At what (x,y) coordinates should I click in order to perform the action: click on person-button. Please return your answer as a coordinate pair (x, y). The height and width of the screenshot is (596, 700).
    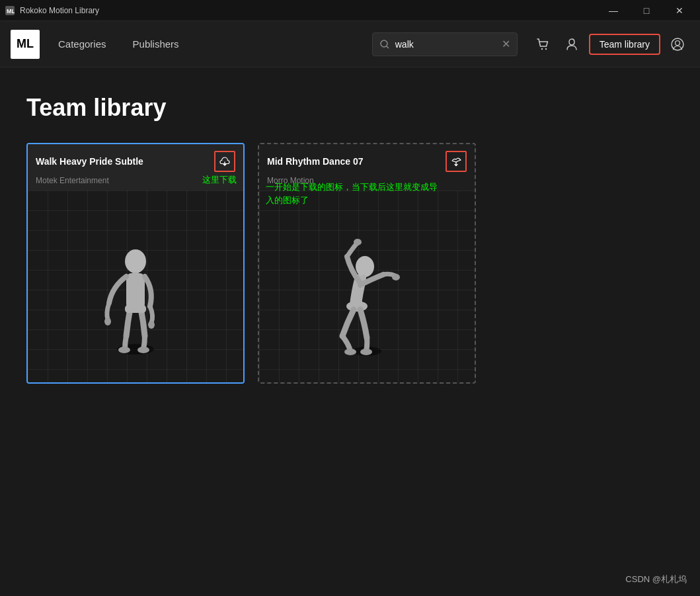
    Looking at the image, I should click on (572, 44).